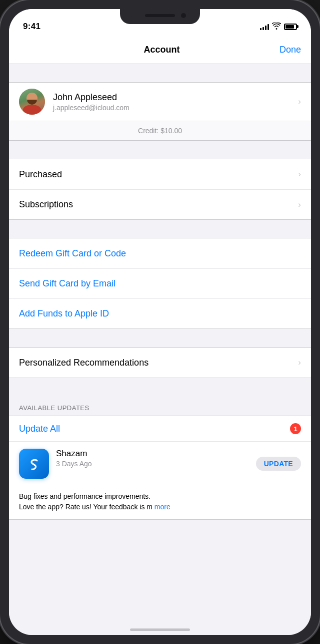  I want to click on nav-bar: Account Done, so click(160, 50).